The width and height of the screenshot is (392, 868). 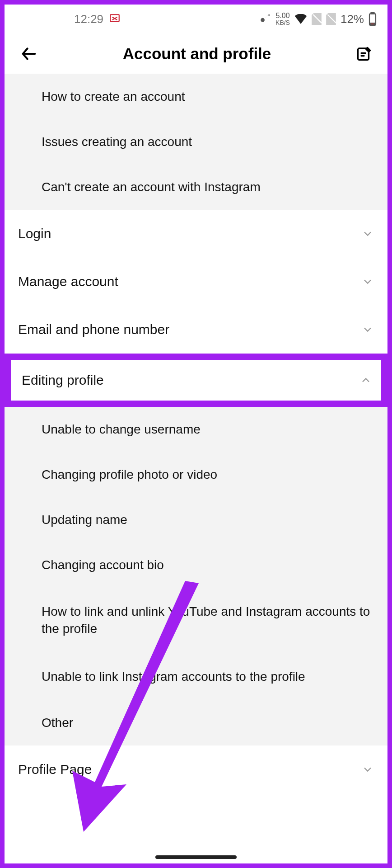 I want to click on wifi-icon, so click(x=301, y=19).